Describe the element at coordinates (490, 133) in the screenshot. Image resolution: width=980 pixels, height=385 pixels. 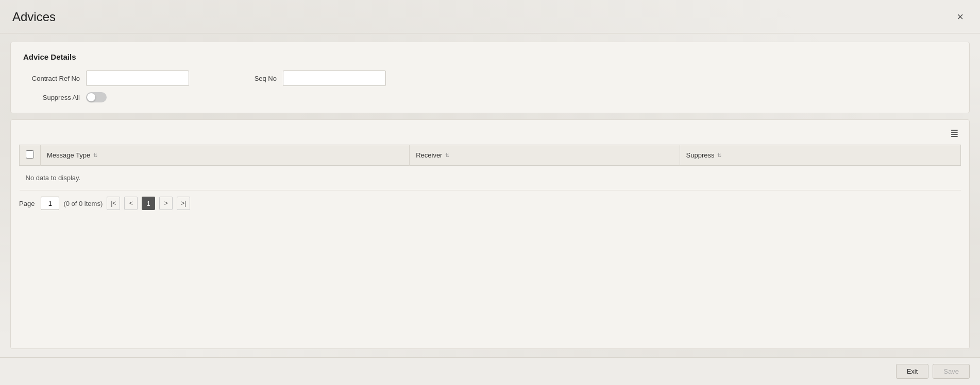
I see `table-toolbar: ≣` at that location.